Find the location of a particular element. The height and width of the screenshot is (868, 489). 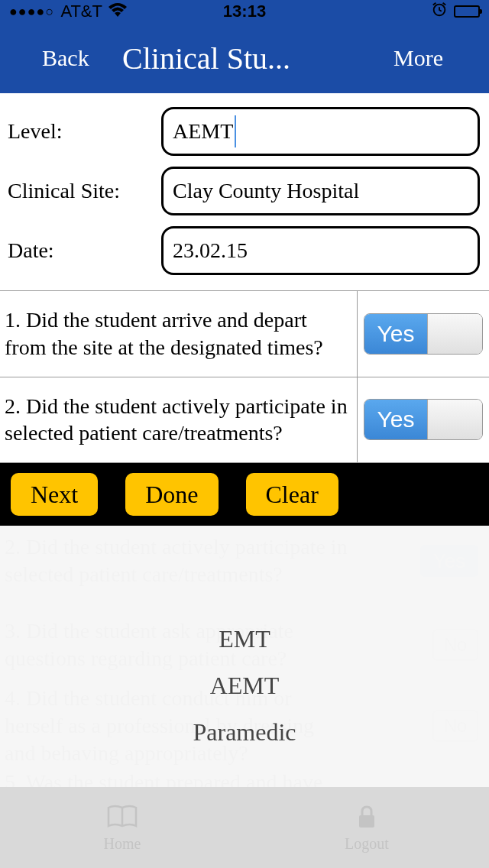

question-row: 2. Did the student actively participate … is located at coordinates (244, 420).